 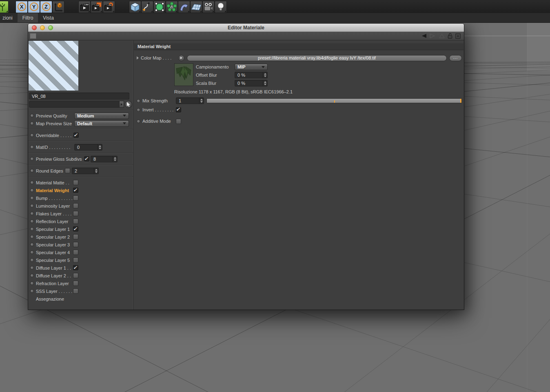 I want to click on menu-item-vista: Vista, so click(x=48, y=18).